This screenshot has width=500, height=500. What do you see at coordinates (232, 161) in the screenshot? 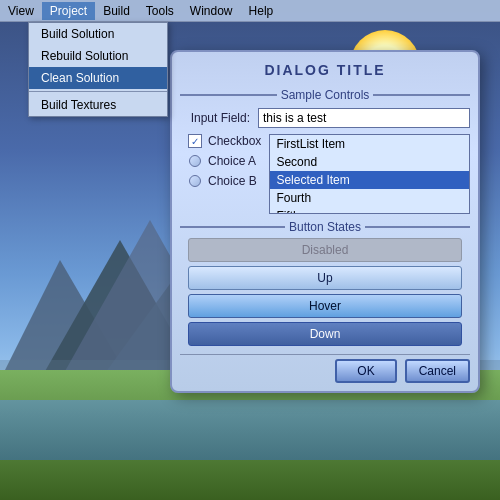
I see `choice-a-label: Choice A` at bounding box center [232, 161].